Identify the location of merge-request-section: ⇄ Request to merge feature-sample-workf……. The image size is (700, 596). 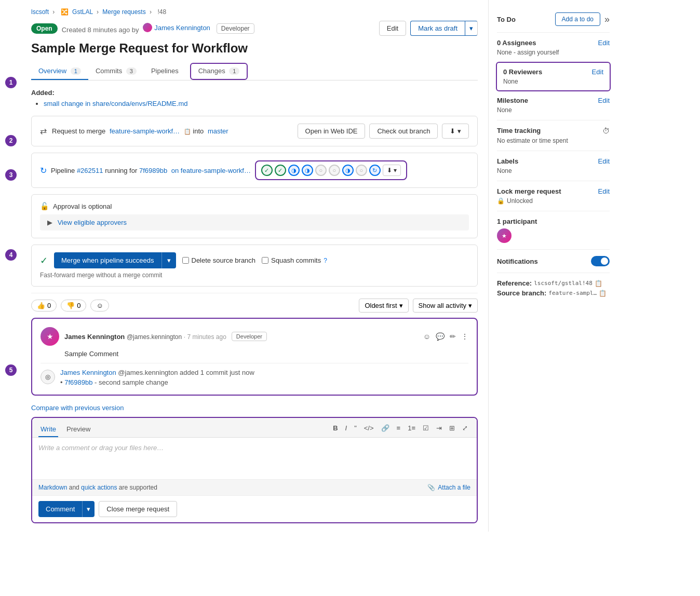
(254, 131).